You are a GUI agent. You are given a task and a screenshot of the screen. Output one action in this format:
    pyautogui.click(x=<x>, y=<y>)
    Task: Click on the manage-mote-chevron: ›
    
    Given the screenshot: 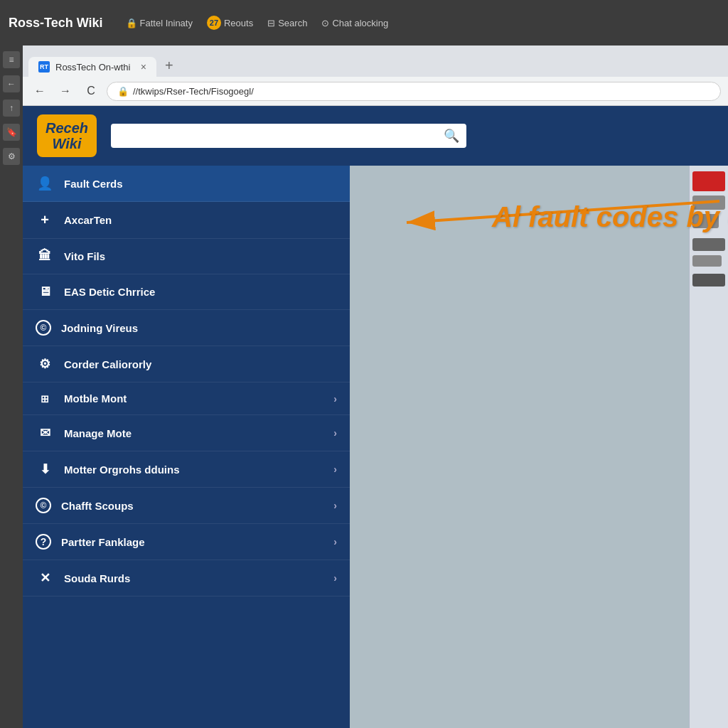 What is the action you would take?
    pyautogui.click(x=336, y=433)
    